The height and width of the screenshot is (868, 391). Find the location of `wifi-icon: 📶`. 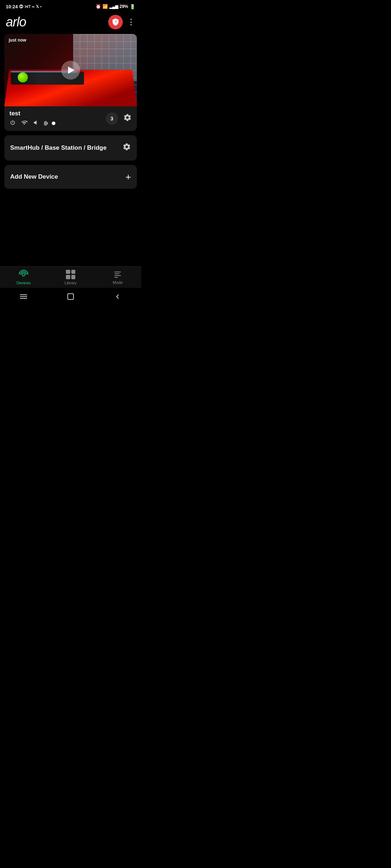

wifi-icon: 📶 is located at coordinates (105, 7).